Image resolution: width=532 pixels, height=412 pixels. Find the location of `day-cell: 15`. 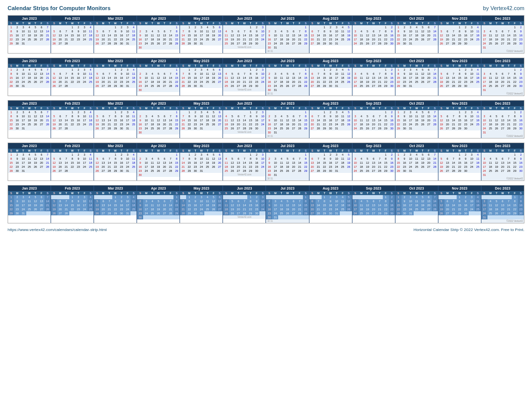

day-cell: 15 is located at coordinates (460, 120).